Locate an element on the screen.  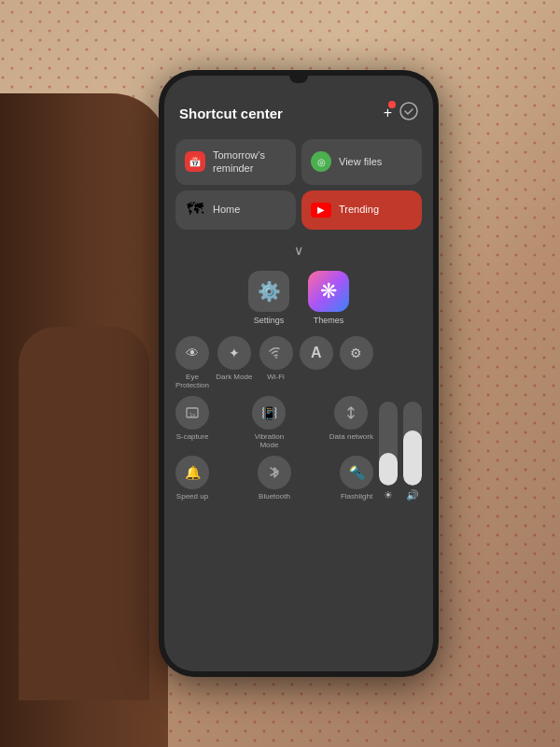
check-button is located at coordinates (409, 113).